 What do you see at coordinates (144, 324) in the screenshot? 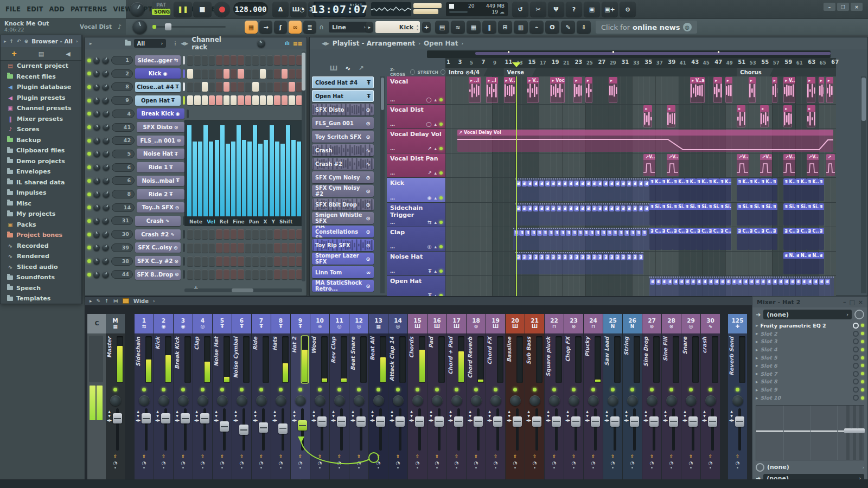
I see `strip-header: 1⇆` at bounding box center [144, 324].